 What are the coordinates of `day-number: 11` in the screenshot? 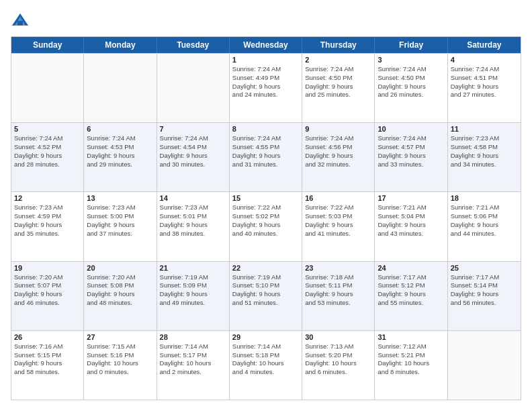 It's located at (484, 129).